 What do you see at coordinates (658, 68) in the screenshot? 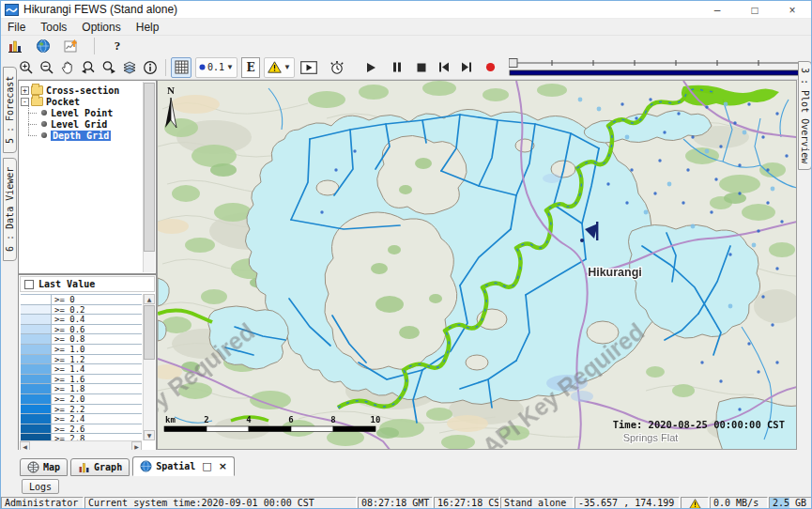
I see `timeline-slider` at bounding box center [658, 68].